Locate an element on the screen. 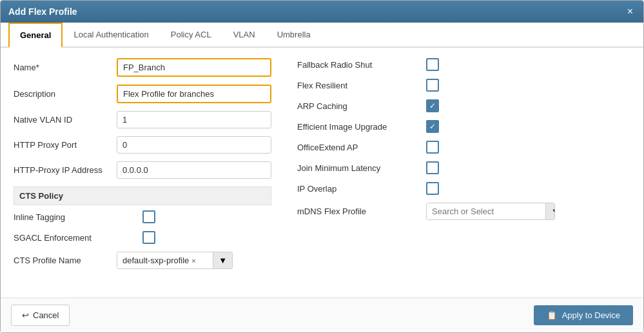  name-row: Name* is located at coordinates (142, 67).